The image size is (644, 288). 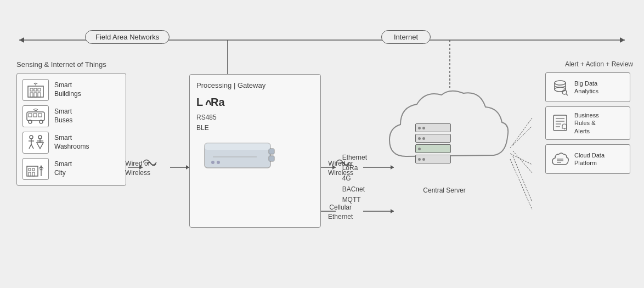 What do you see at coordinates (64, 116) in the screenshot?
I see `buses-label: SmartBuses` at bounding box center [64, 116].